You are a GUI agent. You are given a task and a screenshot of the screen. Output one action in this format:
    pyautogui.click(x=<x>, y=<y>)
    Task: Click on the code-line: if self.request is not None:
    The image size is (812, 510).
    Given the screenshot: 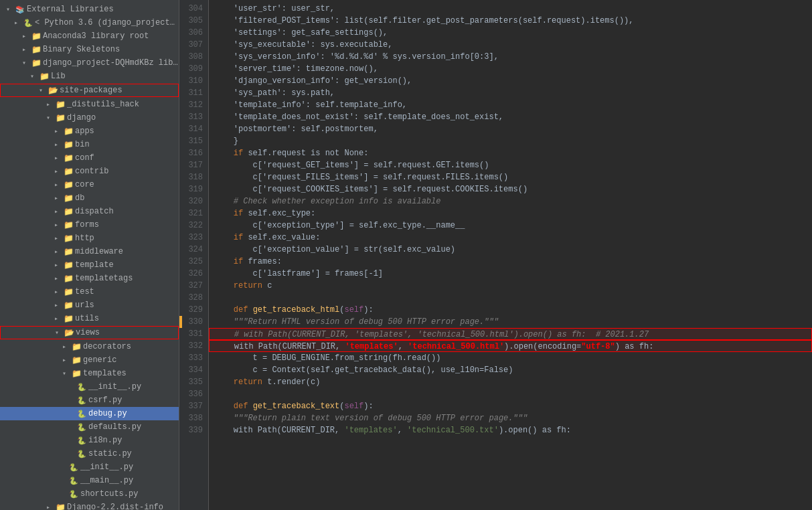 What is the action you would take?
    pyautogui.click(x=510, y=153)
    